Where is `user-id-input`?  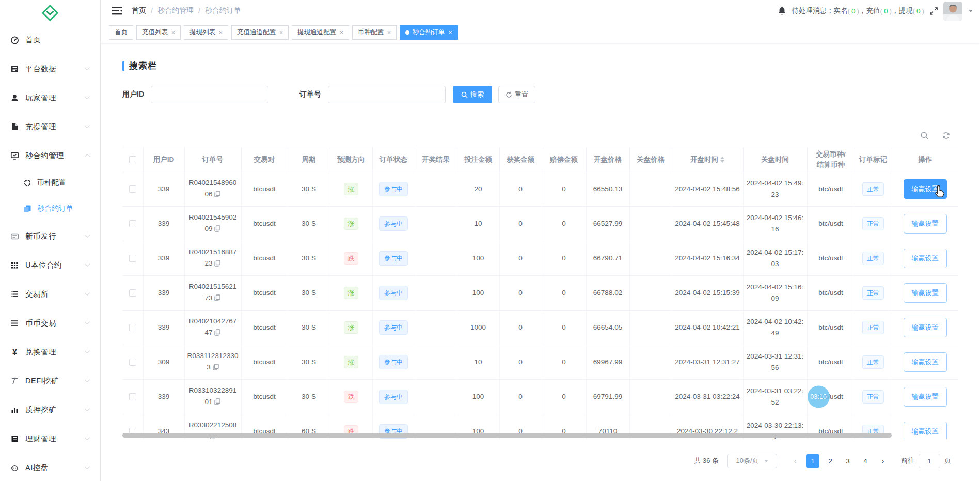
user-id-input is located at coordinates (210, 95).